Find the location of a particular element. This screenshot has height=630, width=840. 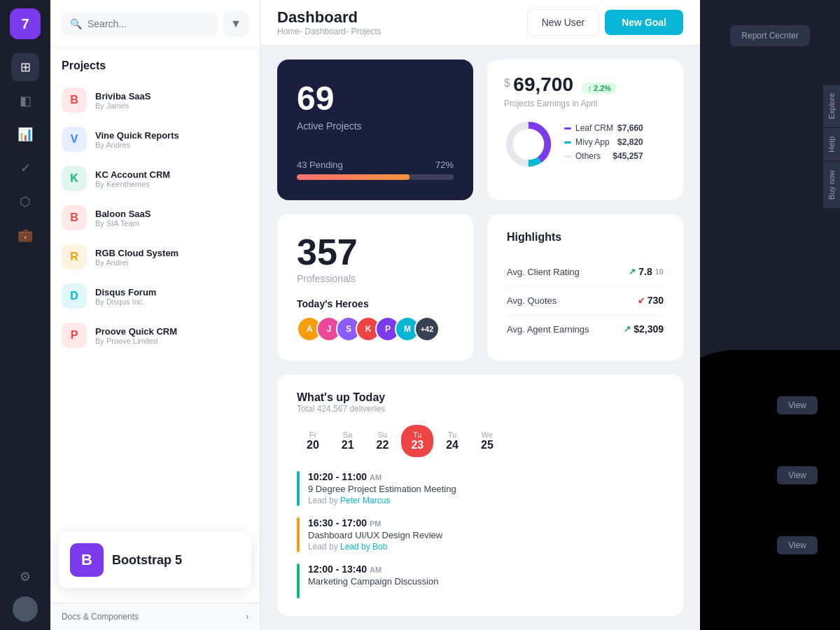

calendar-day: Su 22 is located at coordinates (383, 441).